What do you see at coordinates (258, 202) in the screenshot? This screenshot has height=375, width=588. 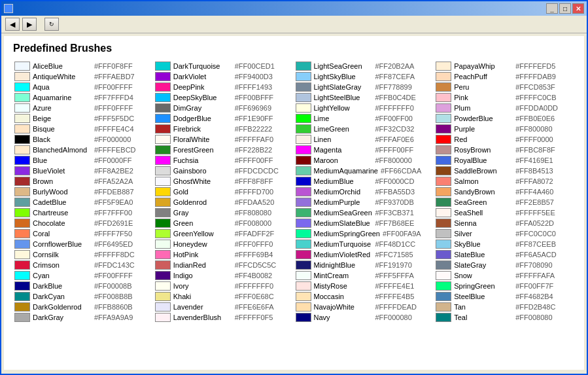 I see `color-hex: #FFDAA520` at bounding box center [258, 202].